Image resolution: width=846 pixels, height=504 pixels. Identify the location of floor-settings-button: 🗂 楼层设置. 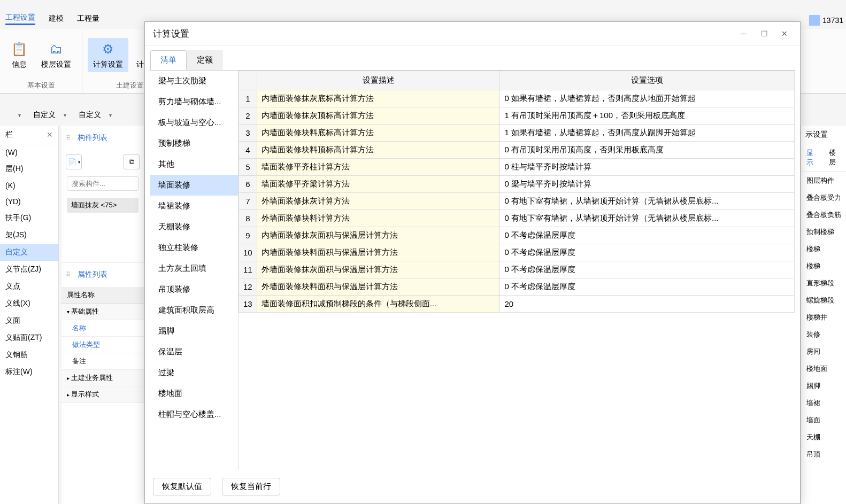
(56, 55).